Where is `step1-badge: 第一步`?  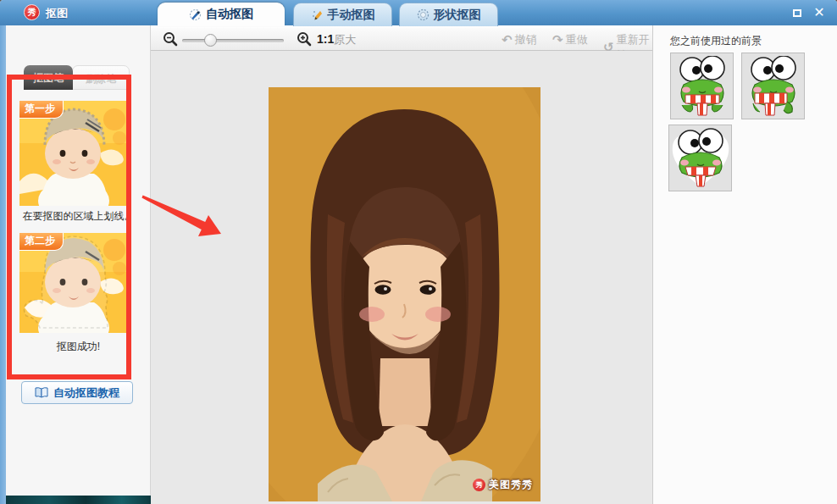 step1-badge: 第一步 is located at coordinates (42, 110).